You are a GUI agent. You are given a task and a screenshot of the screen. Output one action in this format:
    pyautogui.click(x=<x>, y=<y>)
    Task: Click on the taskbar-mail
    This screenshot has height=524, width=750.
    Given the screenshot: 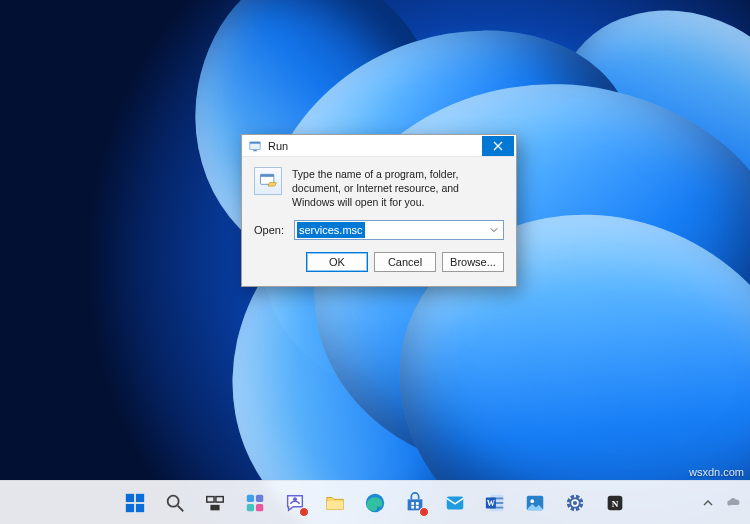 What is the action you would take?
    pyautogui.click(x=455, y=503)
    